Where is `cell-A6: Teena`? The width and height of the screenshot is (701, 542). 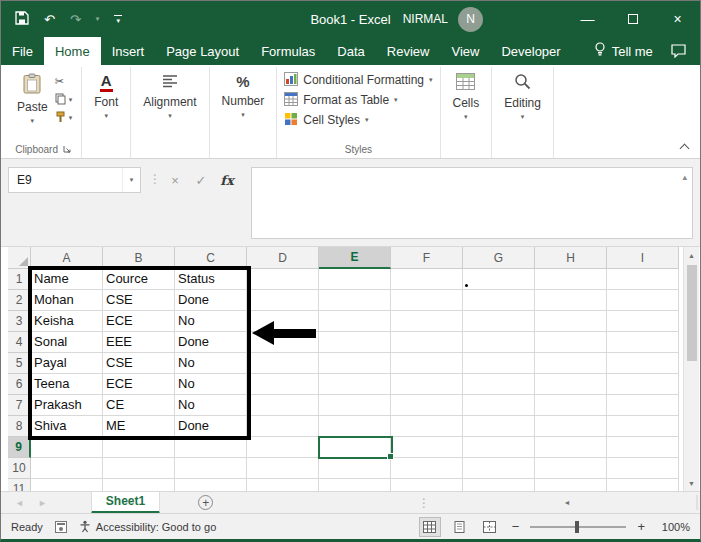
cell-A6: Teena is located at coordinates (67, 384).